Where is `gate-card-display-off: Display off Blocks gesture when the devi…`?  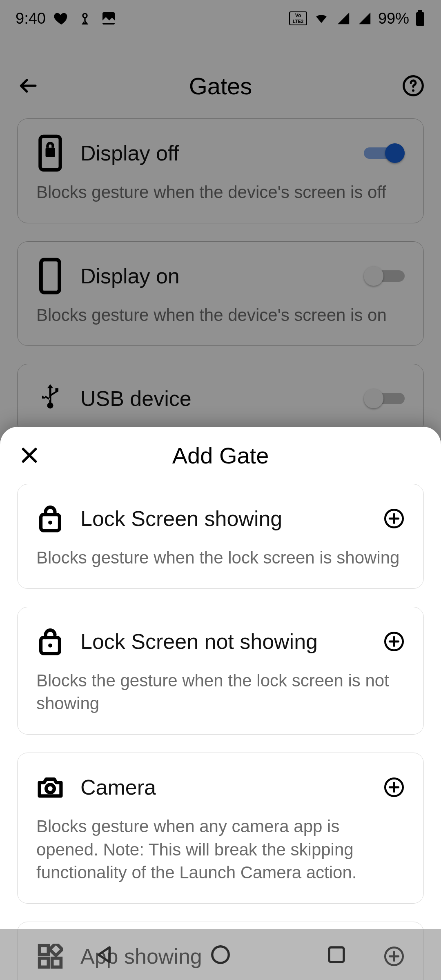 gate-card-display-off: Display off Blocks gesture when the devi… is located at coordinates (220, 171).